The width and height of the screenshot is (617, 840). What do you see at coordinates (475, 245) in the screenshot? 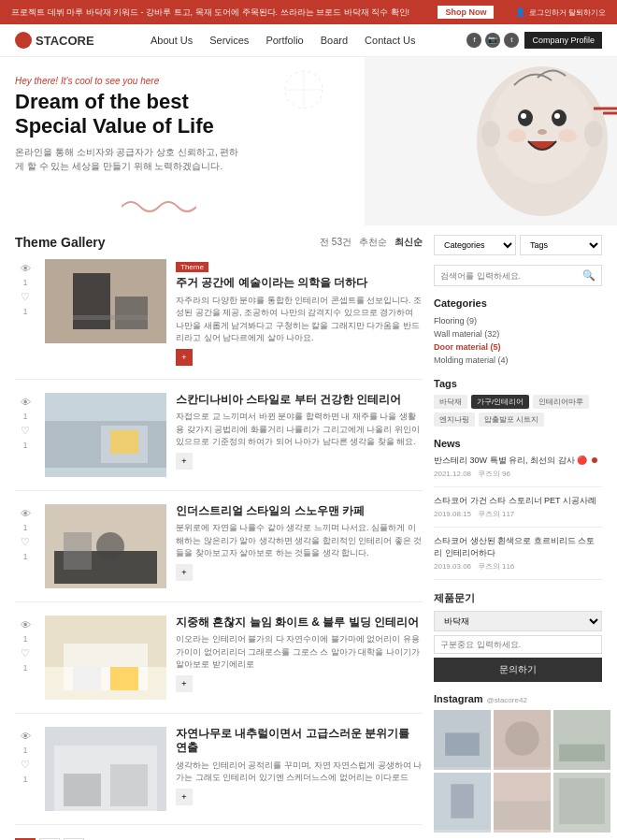
I see `categories-filter: Categories` at bounding box center [475, 245].